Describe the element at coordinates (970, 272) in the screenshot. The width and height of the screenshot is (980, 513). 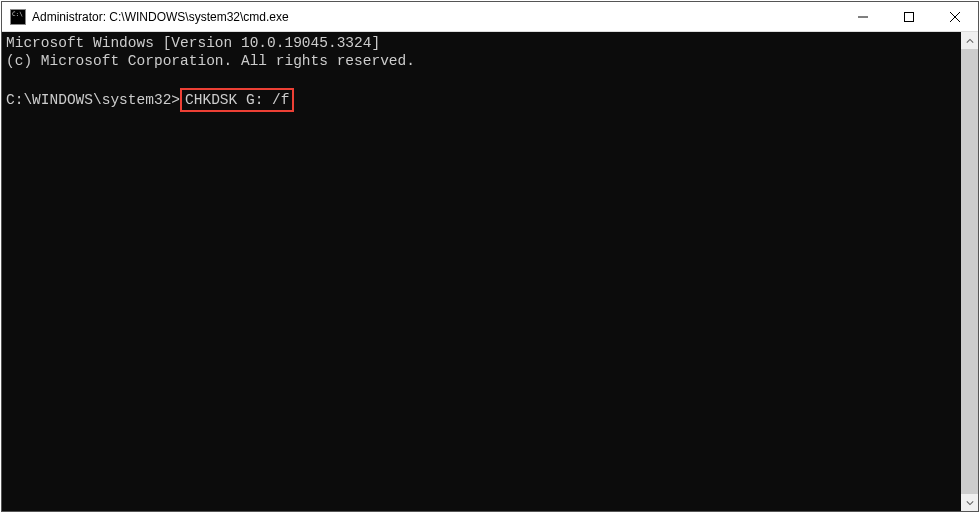
I see `scrollbar-thumb` at that location.